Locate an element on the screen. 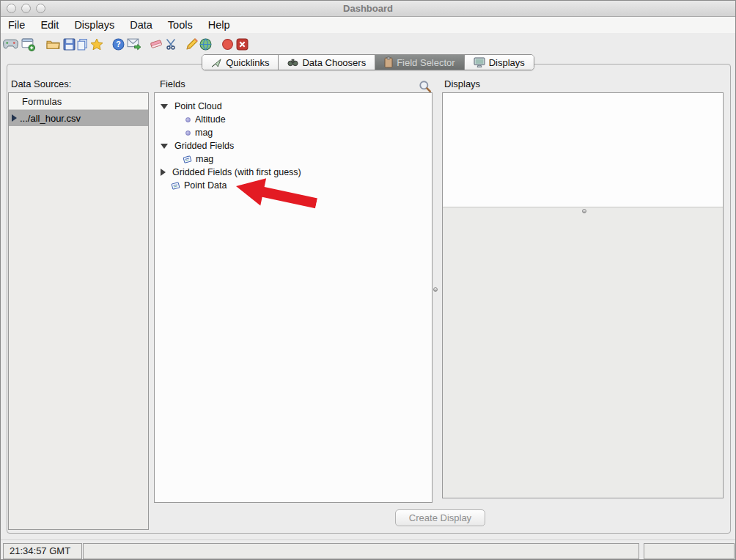 The height and width of the screenshot is (560, 736). tab-label: Quicklinks is located at coordinates (248, 63).